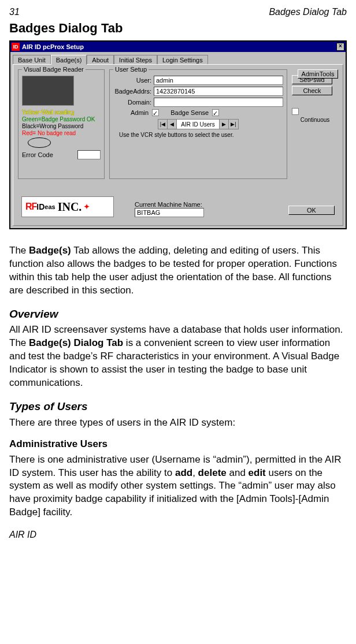  Describe the element at coordinates (155, 113) in the screenshot. I see `admin-checkbox: ✓` at that location.